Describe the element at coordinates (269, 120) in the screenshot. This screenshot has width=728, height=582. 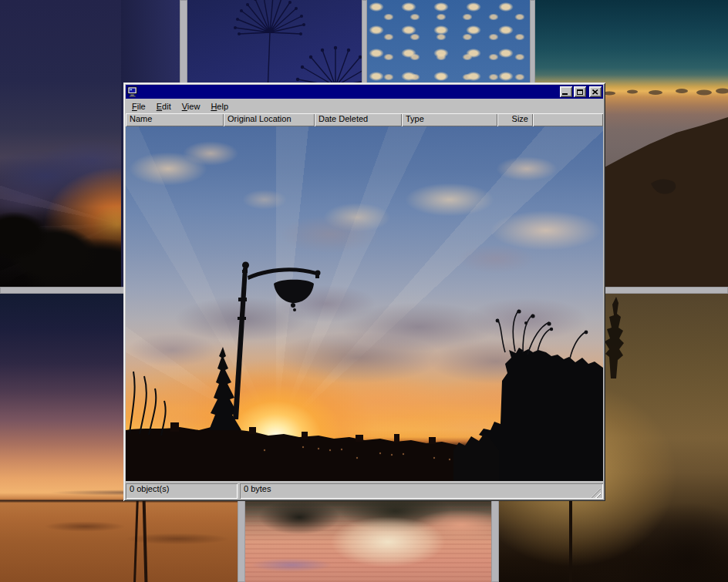
I see `column-header-original-location: Original Location` at that location.